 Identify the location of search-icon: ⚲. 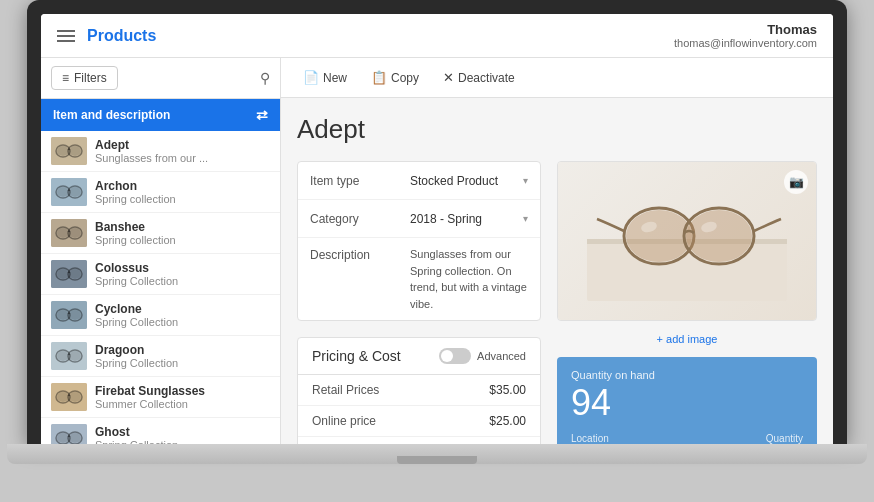
(265, 78).